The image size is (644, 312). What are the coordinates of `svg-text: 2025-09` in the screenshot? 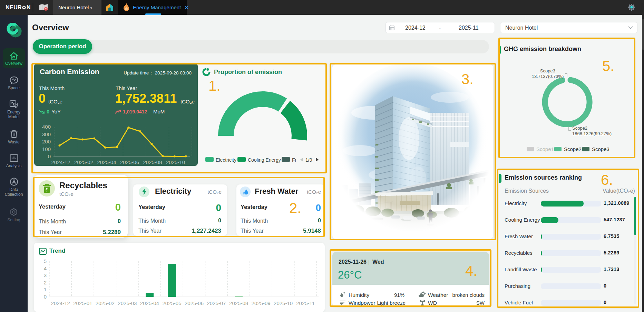 It's located at (261, 303).